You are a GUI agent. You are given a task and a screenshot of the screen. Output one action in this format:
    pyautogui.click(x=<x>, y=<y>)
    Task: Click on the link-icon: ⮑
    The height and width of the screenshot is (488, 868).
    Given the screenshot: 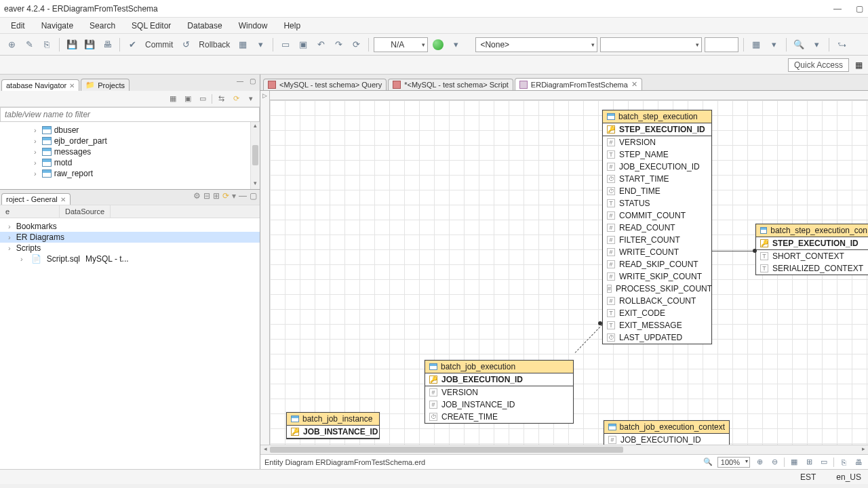 What is the action you would take?
    pyautogui.click(x=842, y=45)
    